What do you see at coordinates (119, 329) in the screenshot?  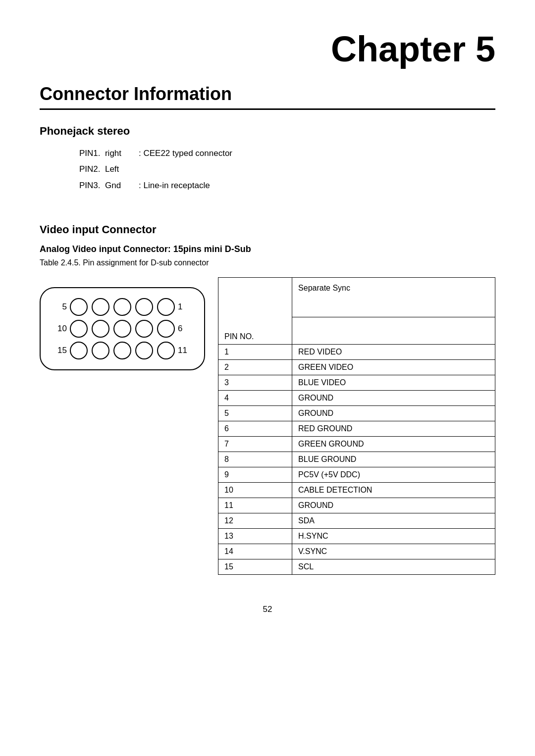 I see `connector-diagram: 5 1 10` at bounding box center [119, 329].